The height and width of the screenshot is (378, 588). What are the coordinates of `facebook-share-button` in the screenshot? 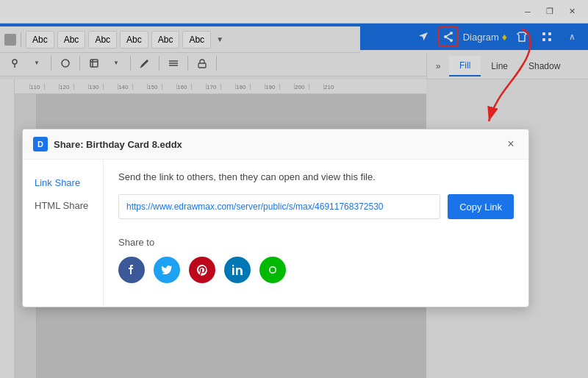 It's located at (132, 270).